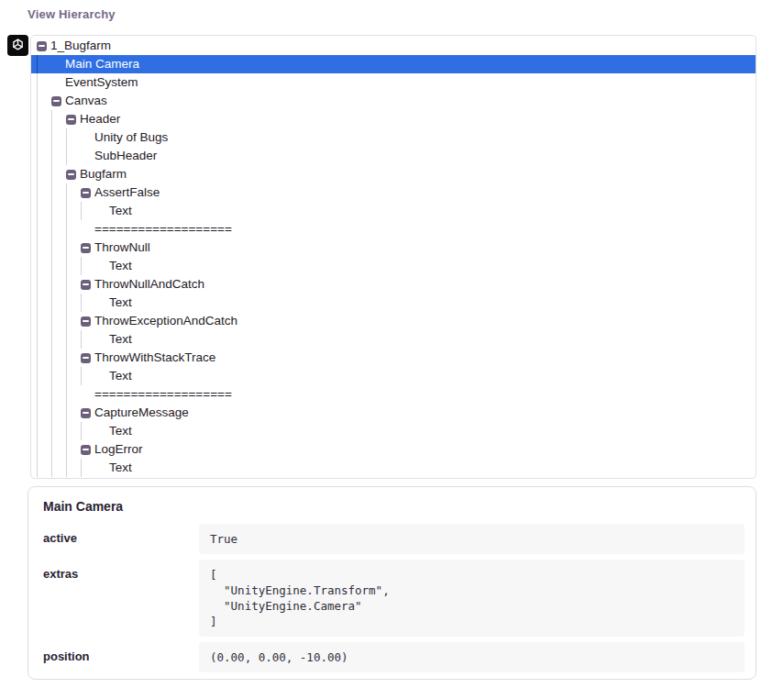  I want to click on tree-row: Canvas, so click(393, 101).